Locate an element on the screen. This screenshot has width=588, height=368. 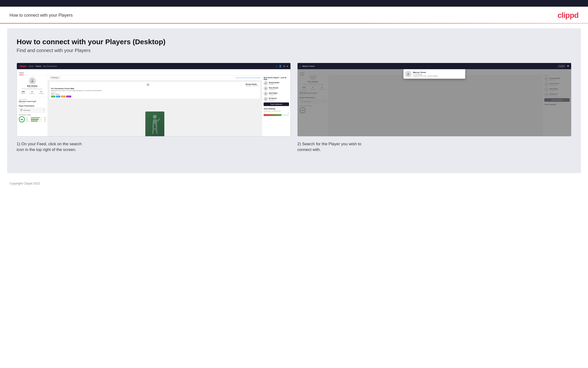
list-item: Richard Butler Activities: 7 is located at coordinates (276, 83).